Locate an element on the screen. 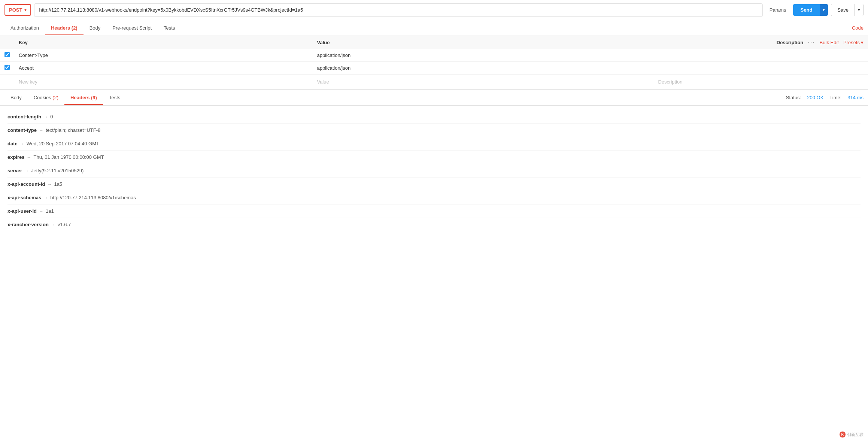 This screenshot has width=868, height=442. arrow-icon-4: → is located at coordinates (27, 171).